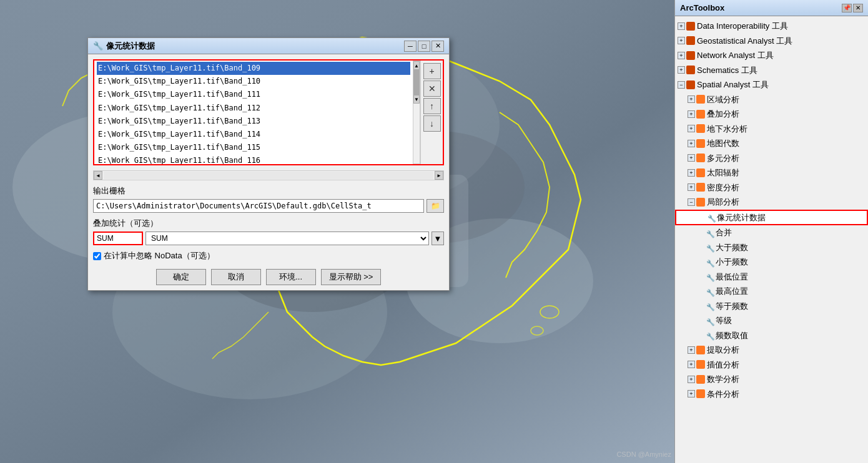 The width and height of the screenshot is (868, 463). What do you see at coordinates (417, 99) in the screenshot?
I see `scroll-down-arrow: ▼` at bounding box center [417, 99].